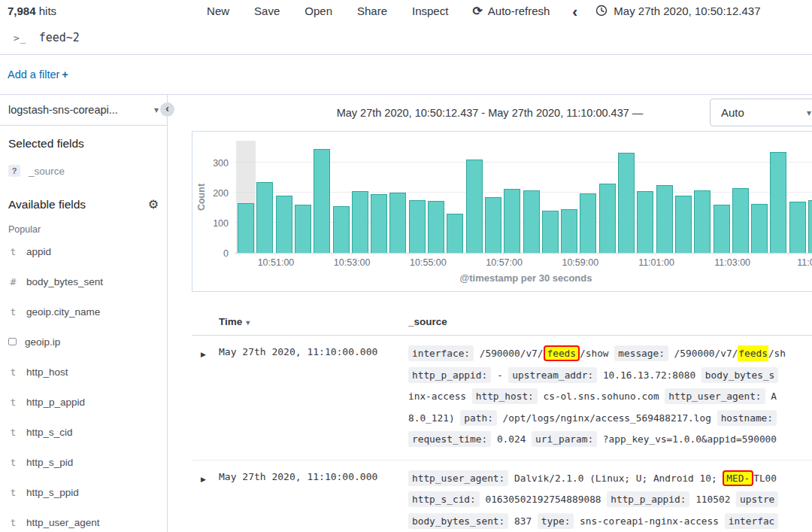 The image size is (812, 532). I want to click on field-appid: tappid, so click(83, 251).